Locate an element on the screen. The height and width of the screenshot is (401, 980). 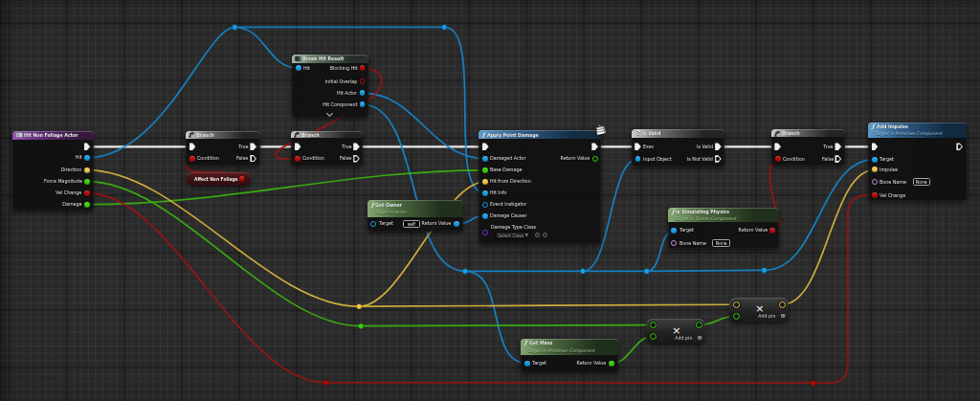
pin-apd-hitinfo is located at coordinates (540, 193).